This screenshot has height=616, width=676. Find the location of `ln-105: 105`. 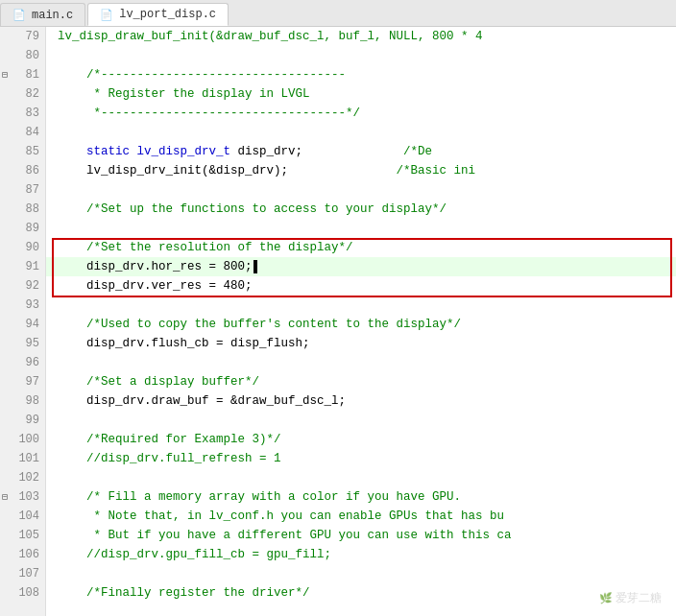

ln-105: 105 is located at coordinates (23, 535).